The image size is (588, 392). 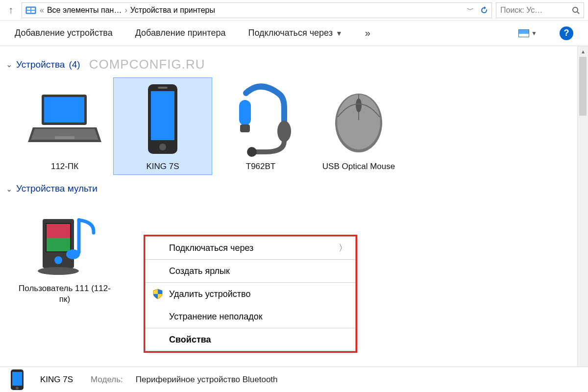 What do you see at coordinates (211, 248) in the screenshot?
I see `context-item-label: Подключаться через` at bounding box center [211, 248].